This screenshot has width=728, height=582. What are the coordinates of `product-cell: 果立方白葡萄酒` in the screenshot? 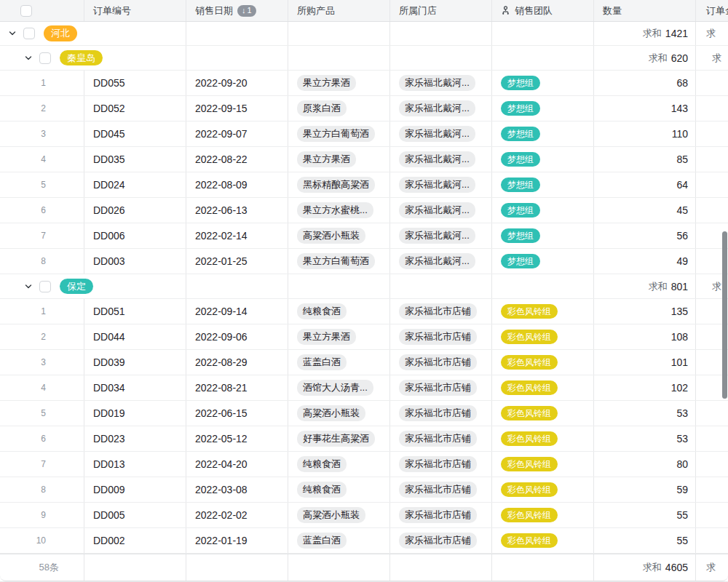 It's located at (339, 261).